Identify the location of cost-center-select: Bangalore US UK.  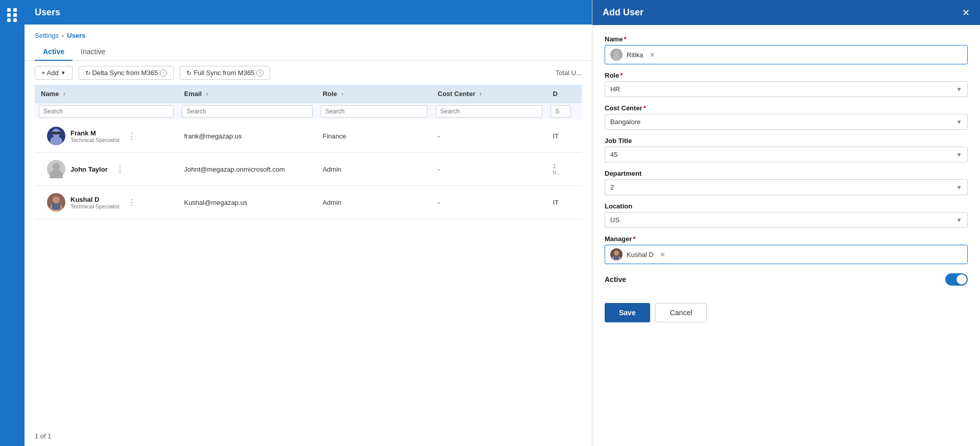
(786, 122).